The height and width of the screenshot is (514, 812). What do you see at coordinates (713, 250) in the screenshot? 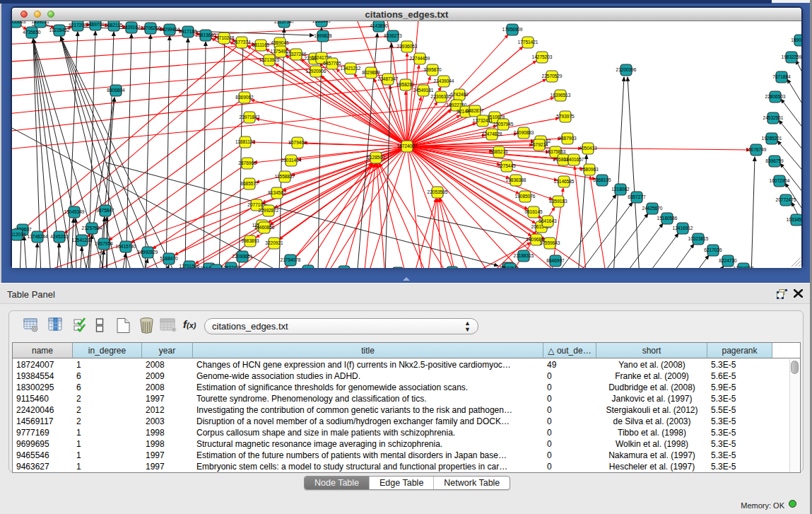
I see `svg-text: 6217026` at bounding box center [713, 250].